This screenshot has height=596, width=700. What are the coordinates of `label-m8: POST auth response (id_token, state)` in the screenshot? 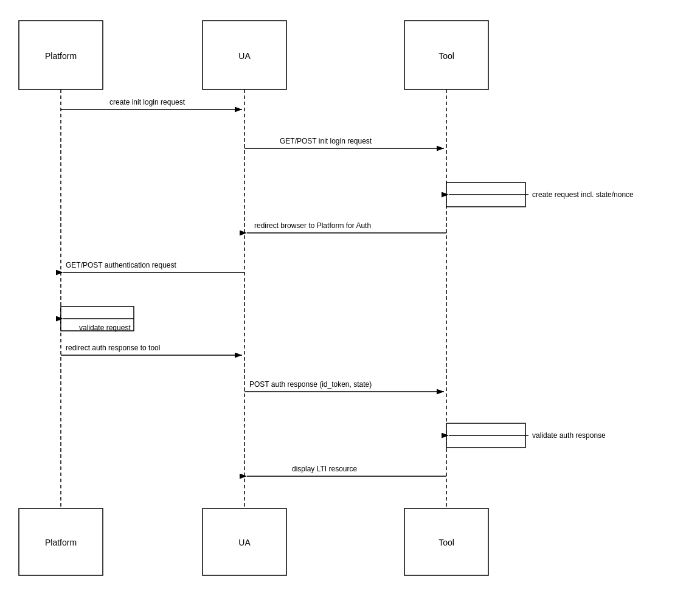 It's located at (310, 384).